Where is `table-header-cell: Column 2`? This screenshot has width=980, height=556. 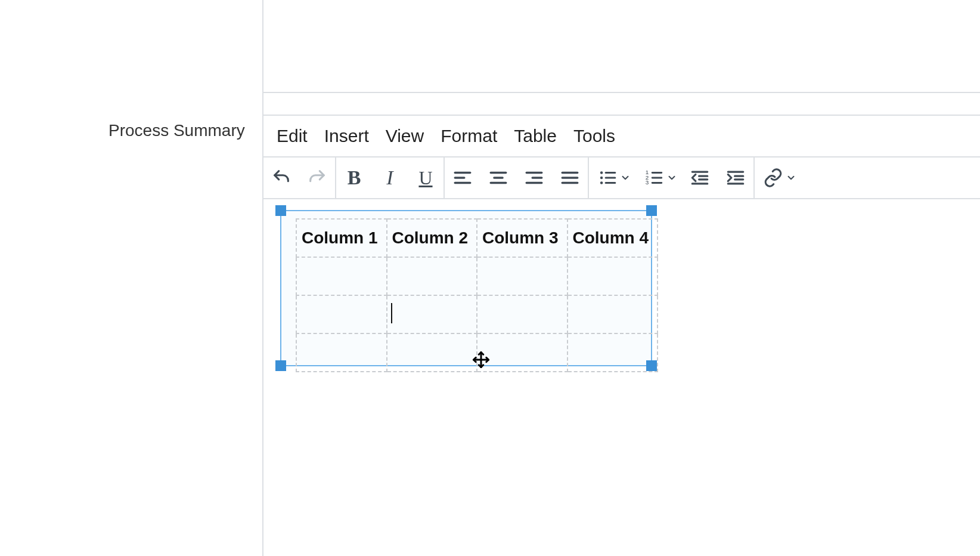
table-header-cell: Column 2 is located at coordinates (432, 238).